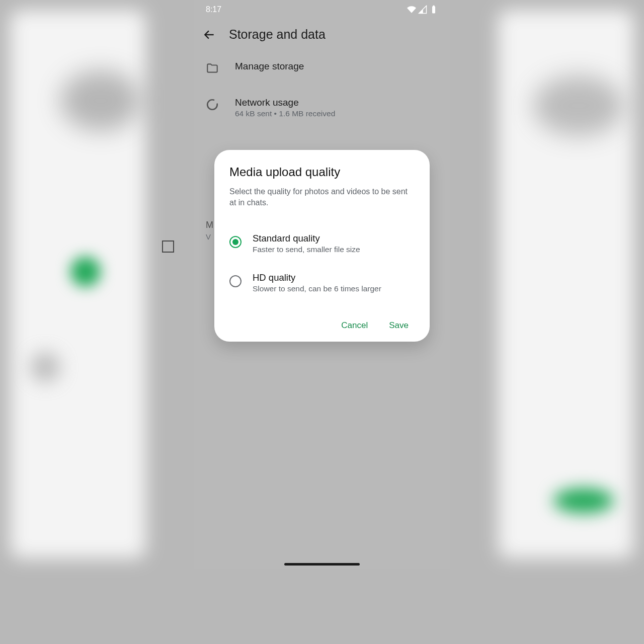 The image size is (644, 644). What do you see at coordinates (322, 34) in the screenshot?
I see `app-bar: Storage and data` at bounding box center [322, 34].